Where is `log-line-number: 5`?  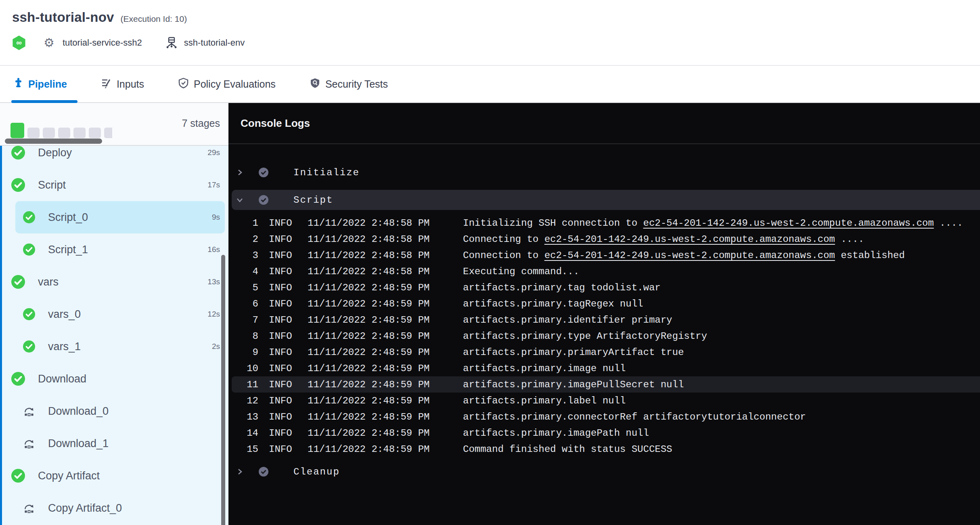
log-line-number: 5 is located at coordinates (246, 288).